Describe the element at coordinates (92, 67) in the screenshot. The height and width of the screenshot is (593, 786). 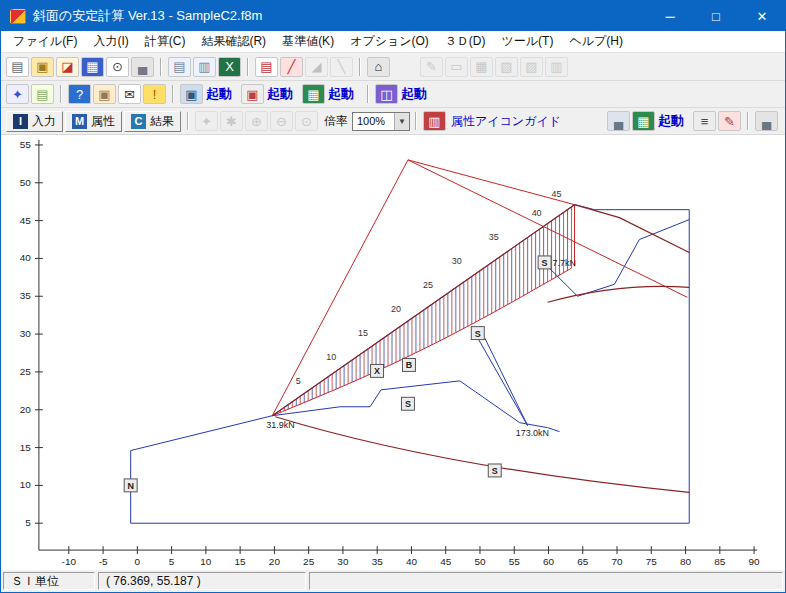
I see `save-icon: ▦` at that location.